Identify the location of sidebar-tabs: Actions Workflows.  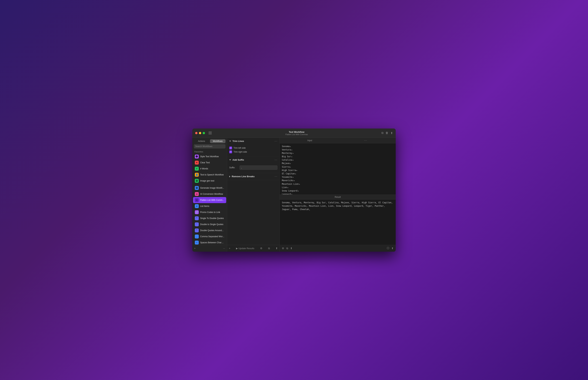
(210, 141).